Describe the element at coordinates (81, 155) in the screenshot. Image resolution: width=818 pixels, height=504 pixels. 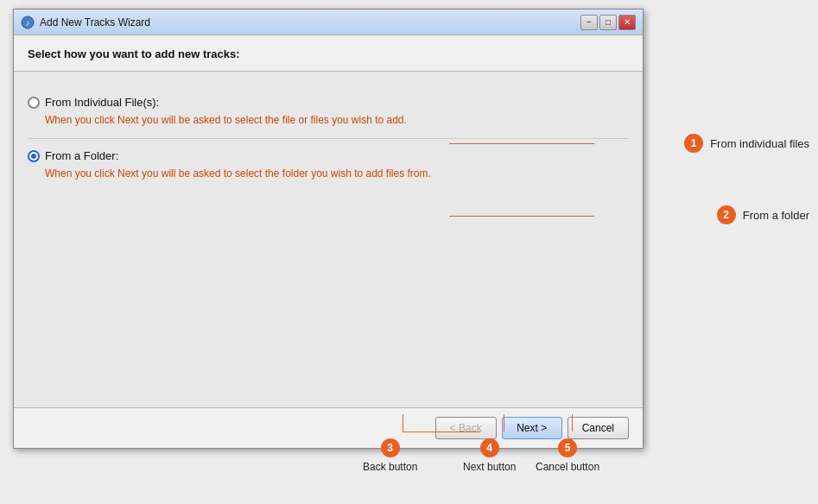
I see `option-folder-label: From a Folder:` at that location.